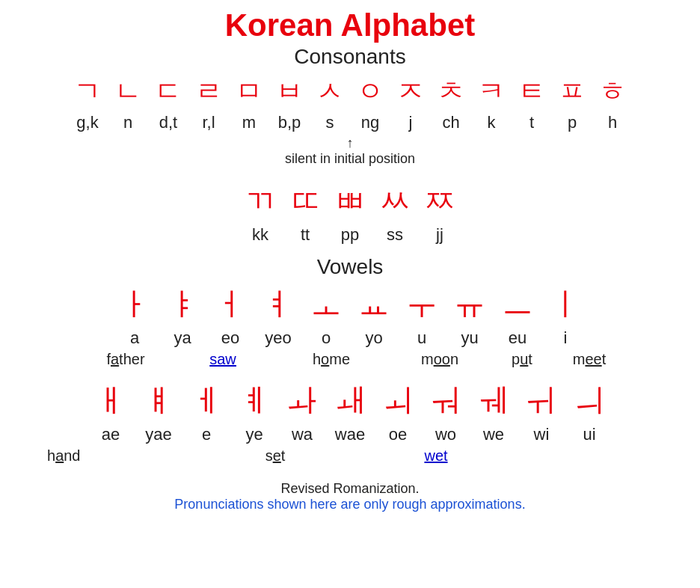  What do you see at coordinates (612, 91) in the screenshot?
I see `consonant-korean: ㅎ` at bounding box center [612, 91].